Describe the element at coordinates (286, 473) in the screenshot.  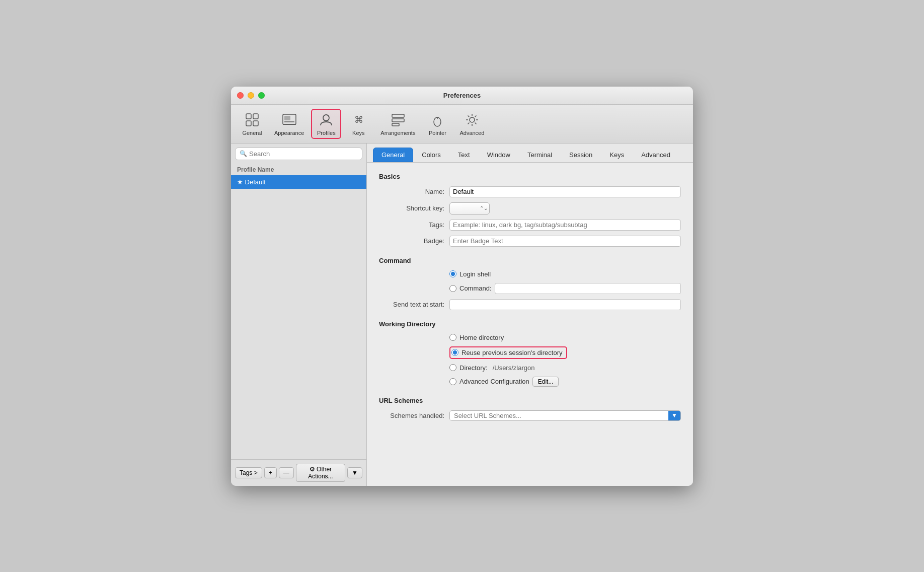
I see `remove-profile-button: —` at that location.